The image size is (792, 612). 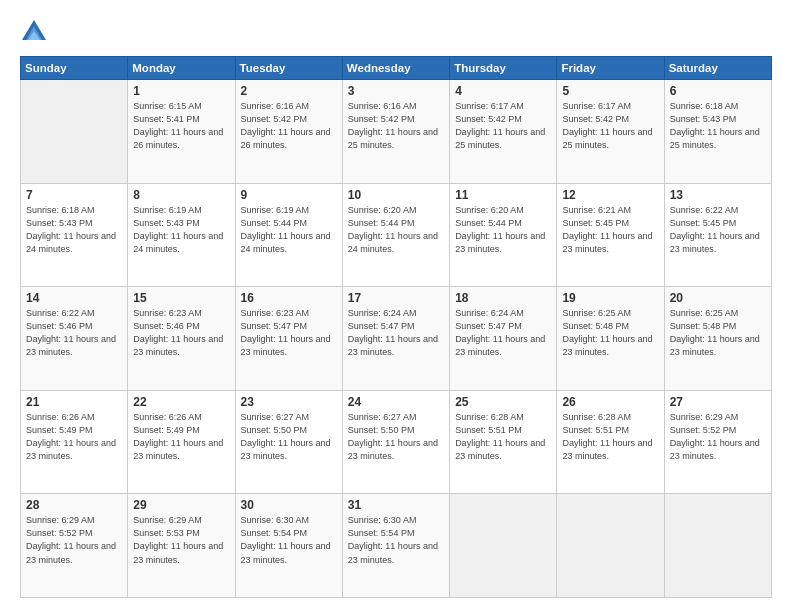 I want to click on day-number: 5, so click(x=610, y=91).